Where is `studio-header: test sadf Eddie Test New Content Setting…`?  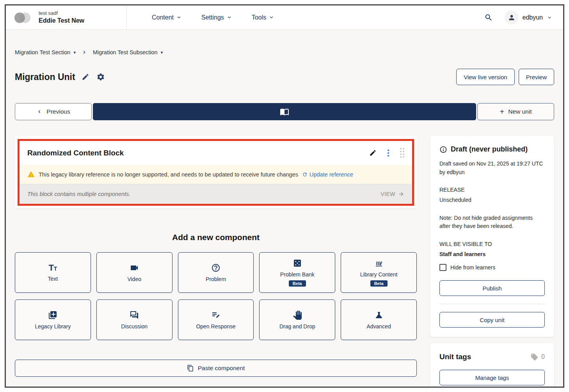 studio-header: test sadf Eddie Test New Content Setting… is located at coordinates (284, 18).